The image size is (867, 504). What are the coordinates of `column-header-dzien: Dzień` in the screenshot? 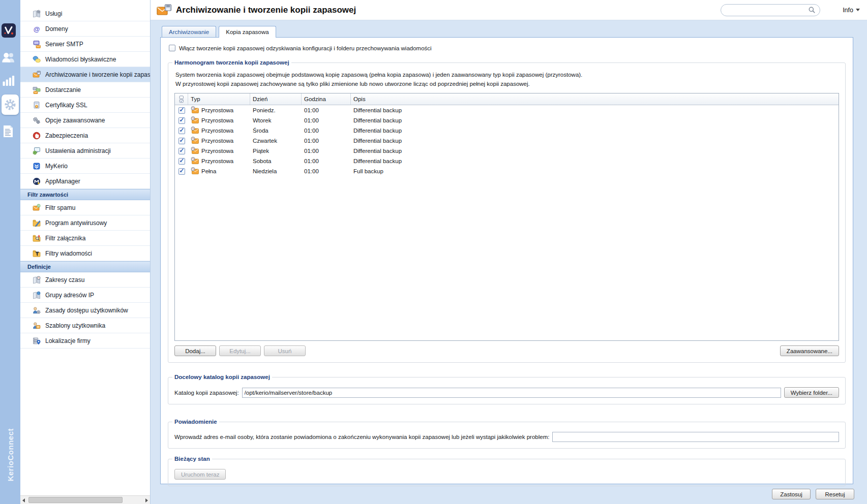 It's located at (276, 99).